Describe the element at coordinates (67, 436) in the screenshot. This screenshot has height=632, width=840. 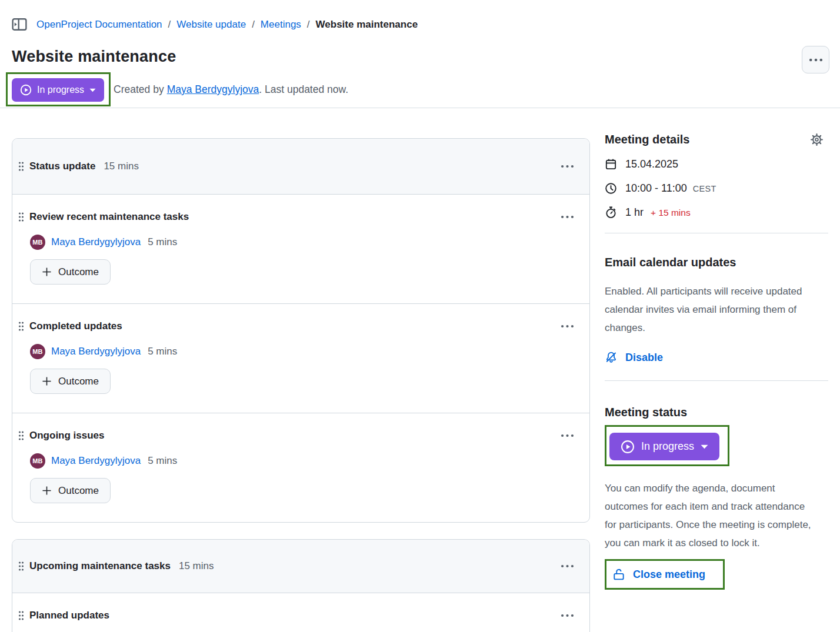
I see `agenda-item-title: Ongoing issues` at that location.